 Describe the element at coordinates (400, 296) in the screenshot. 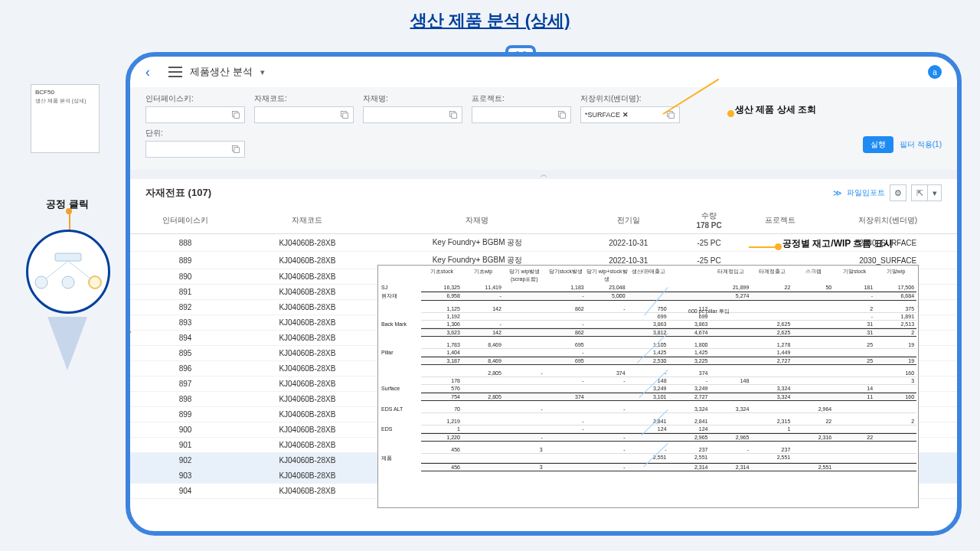

I see `flow-section-label: 원자재` at that location.